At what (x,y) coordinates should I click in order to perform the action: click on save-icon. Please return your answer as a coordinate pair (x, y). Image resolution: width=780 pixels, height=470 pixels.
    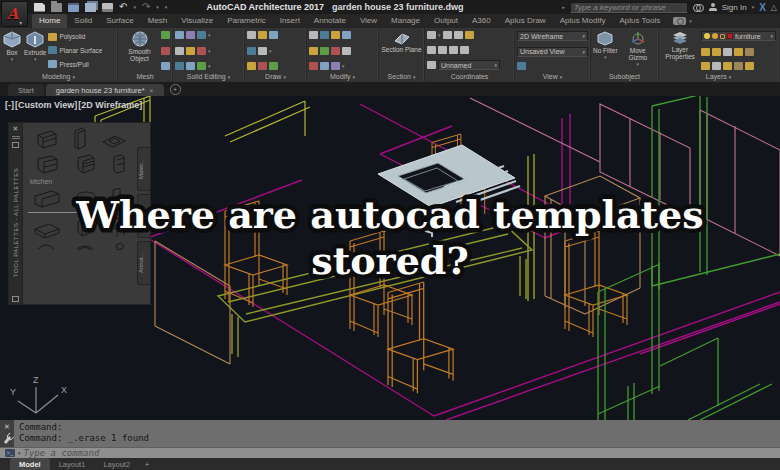
    Looking at the image, I should click on (74, 8).